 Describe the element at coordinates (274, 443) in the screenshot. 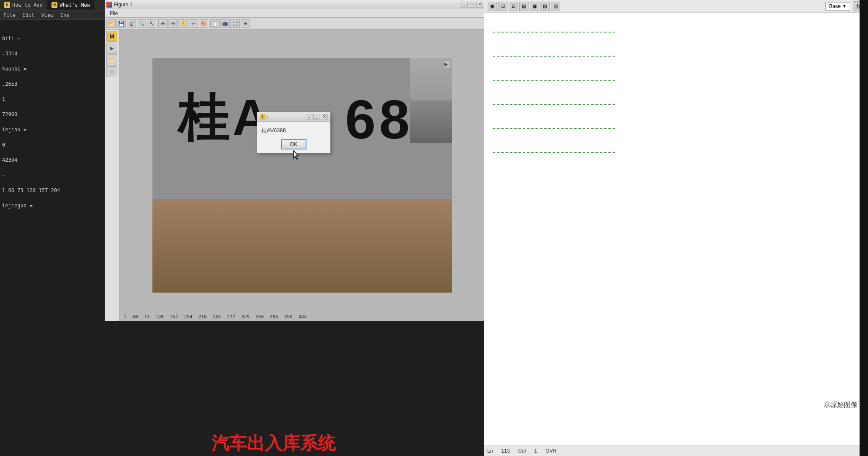

I see `bottom-title-area: 汽车出入库系统` at that location.